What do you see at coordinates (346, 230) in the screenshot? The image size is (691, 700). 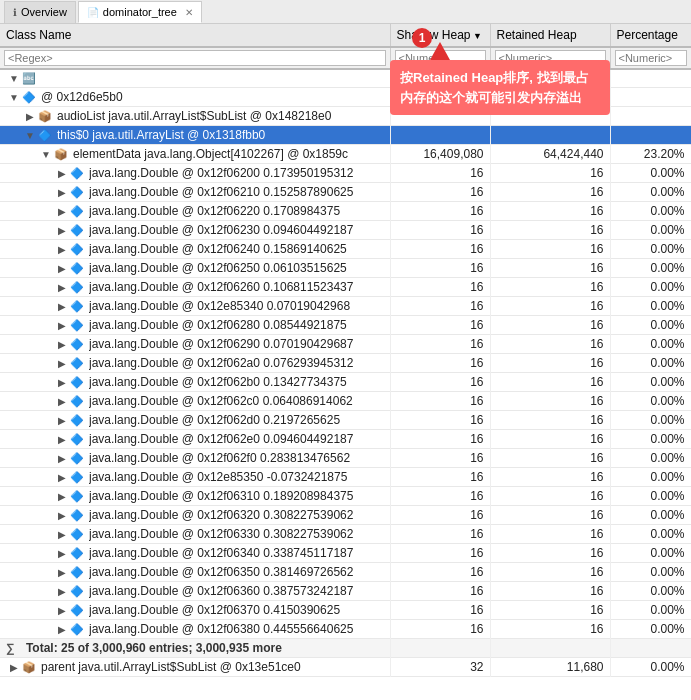 I see `table-row: ▶🔷java.lang.Double @ 0x12f06230 0.094604…` at bounding box center [346, 230].